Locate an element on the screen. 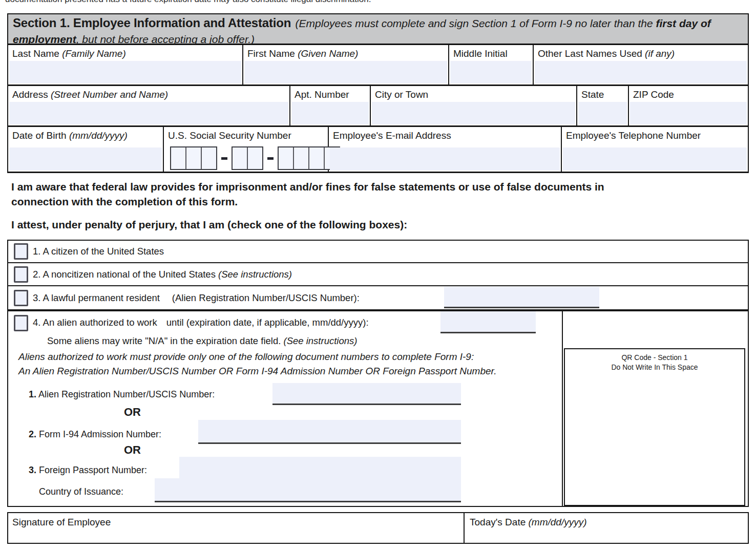 The image size is (756, 551). city-input is located at coordinates (473, 113).